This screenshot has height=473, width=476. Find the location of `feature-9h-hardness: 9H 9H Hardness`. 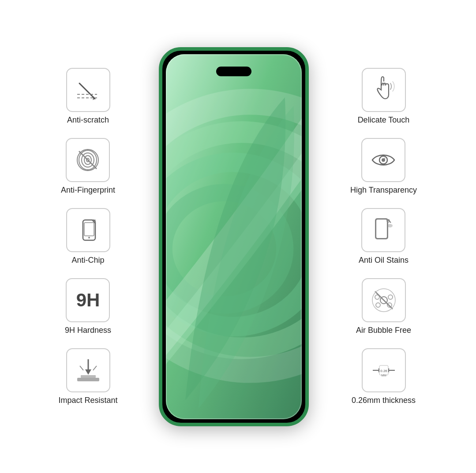

feature-9h-hardness: 9H 9H Hardness is located at coordinates (88, 307).